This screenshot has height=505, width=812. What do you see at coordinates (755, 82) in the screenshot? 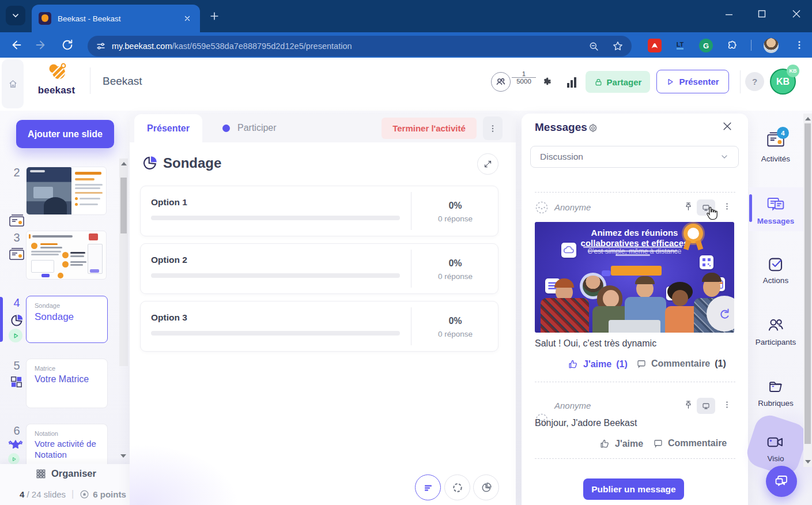
I see `help-button: ?` at bounding box center [755, 82].